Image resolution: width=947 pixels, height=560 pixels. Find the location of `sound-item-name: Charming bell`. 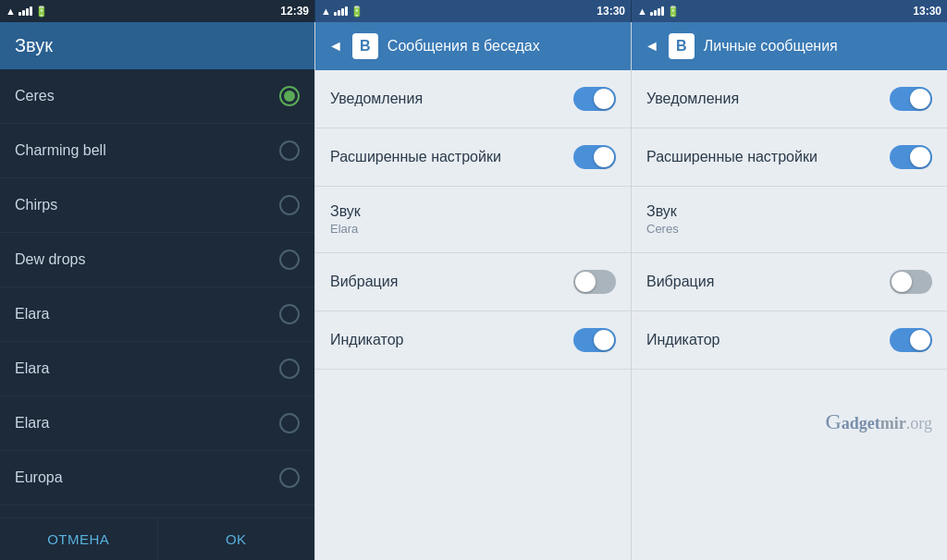

sound-item-name: Charming bell is located at coordinates (61, 151).